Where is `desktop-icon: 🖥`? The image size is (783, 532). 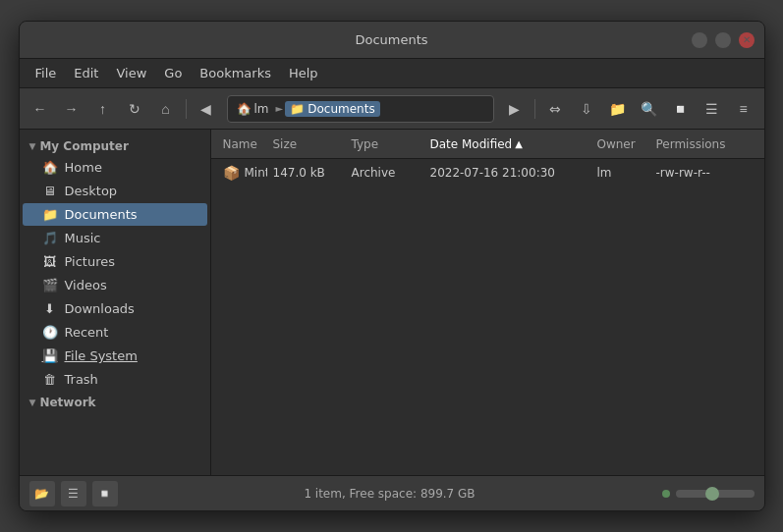
desktop-icon: 🖥 is located at coordinates (50, 190).